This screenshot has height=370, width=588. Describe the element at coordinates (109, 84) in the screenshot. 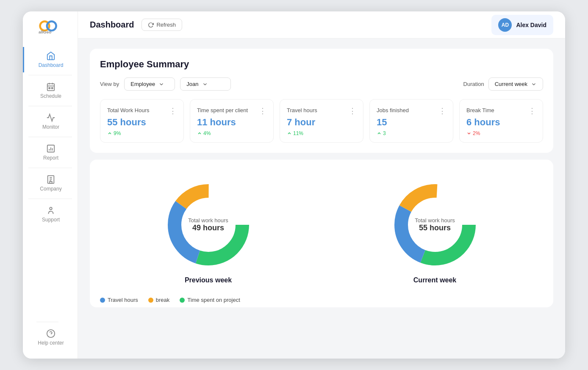

I see `view-by-label: View by` at that location.